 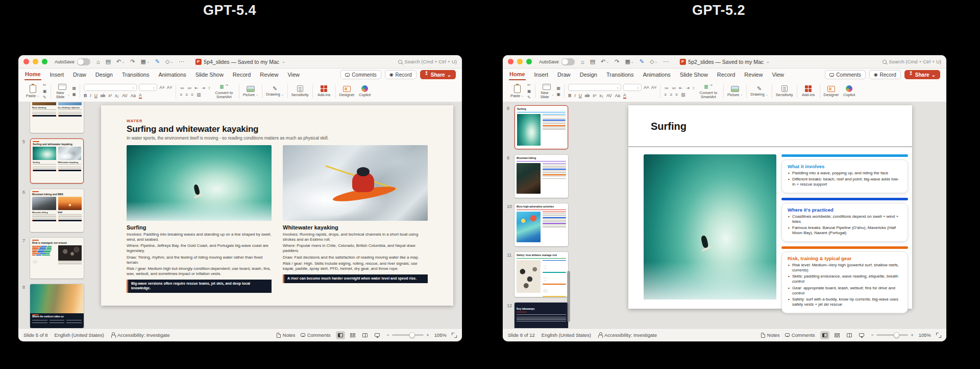 What do you see at coordinates (277, 138) in the screenshot?
I see `slide-subtitle: In water sports, the environment itself …` at bounding box center [277, 138].